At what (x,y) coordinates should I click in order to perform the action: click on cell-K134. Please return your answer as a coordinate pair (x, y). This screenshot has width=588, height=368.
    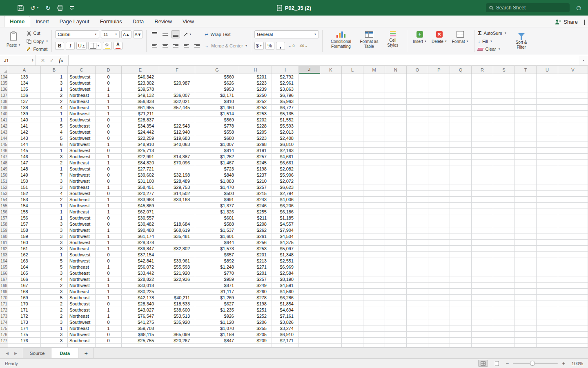
    Looking at the image, I should click on (331, 77).